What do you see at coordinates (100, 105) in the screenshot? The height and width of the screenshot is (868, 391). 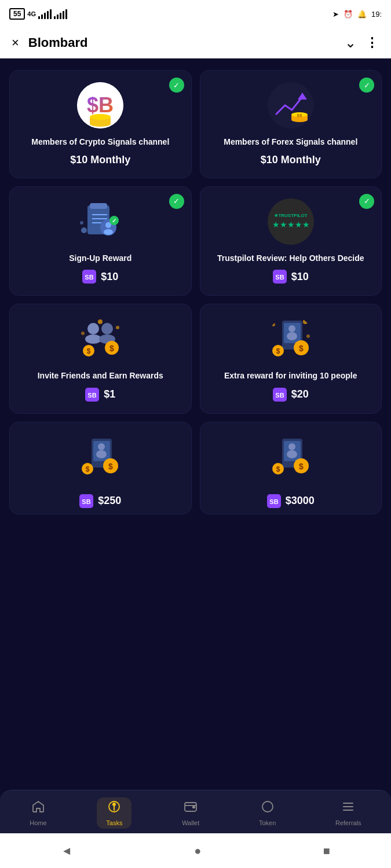 I see `crypto-icon: $B` at bounding box center [100, 105].